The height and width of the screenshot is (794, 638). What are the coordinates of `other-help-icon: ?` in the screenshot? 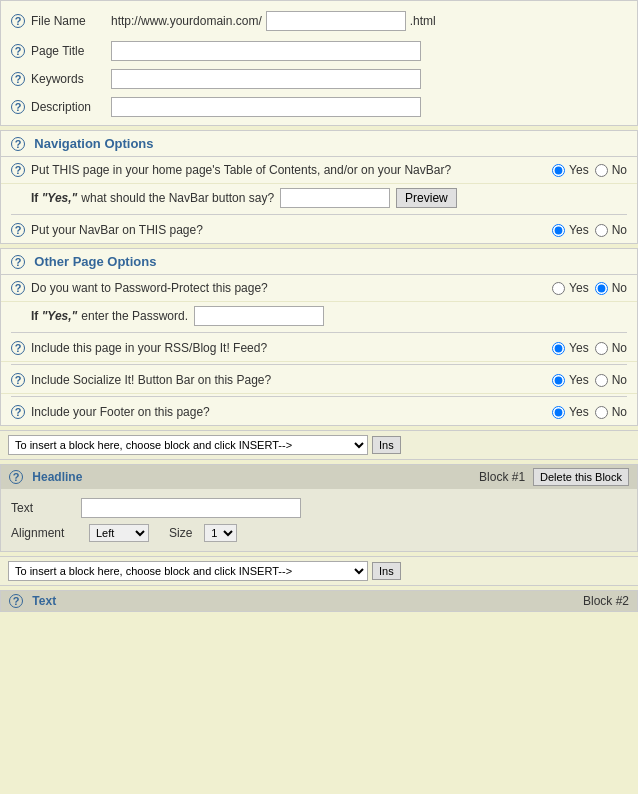 It's located at (18, 262).